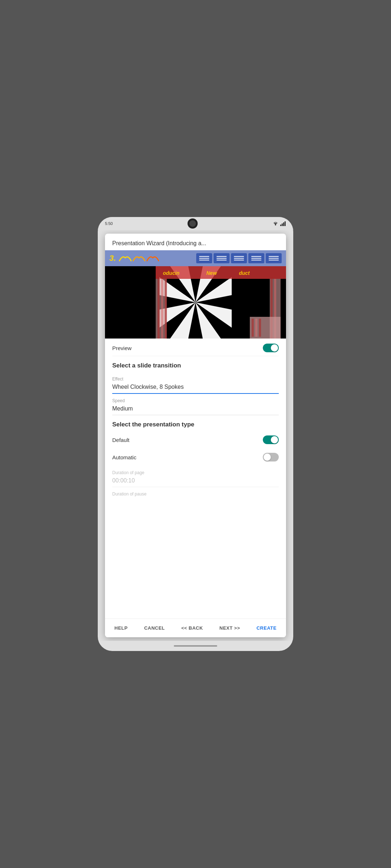 This screenshot has height=868, width=391. I want to click on automatic-label: Automatic, so click(125, 457).